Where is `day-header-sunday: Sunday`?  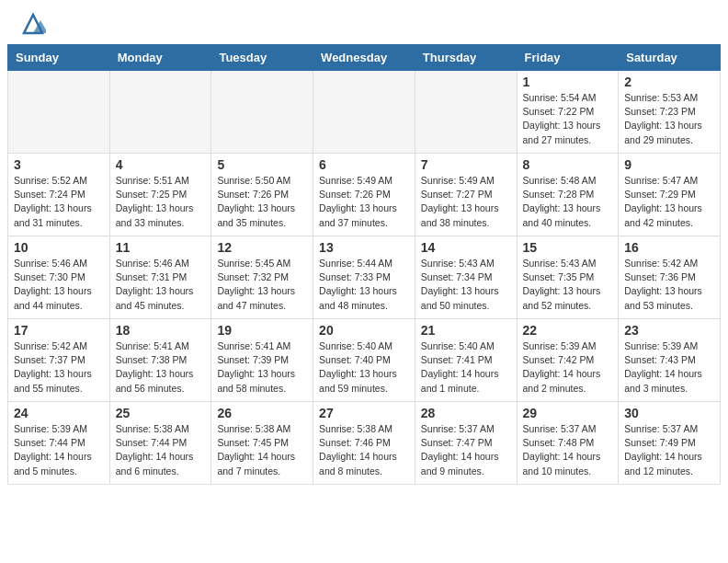 day-header-sunday: Sunday is located at coordinates (59, 58).